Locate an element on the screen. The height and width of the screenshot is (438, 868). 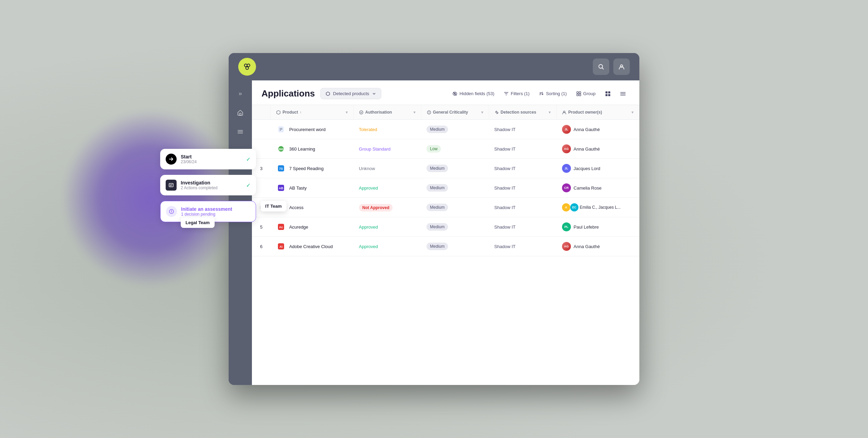
investigation-card-icon is located at coordinates (171, 185).